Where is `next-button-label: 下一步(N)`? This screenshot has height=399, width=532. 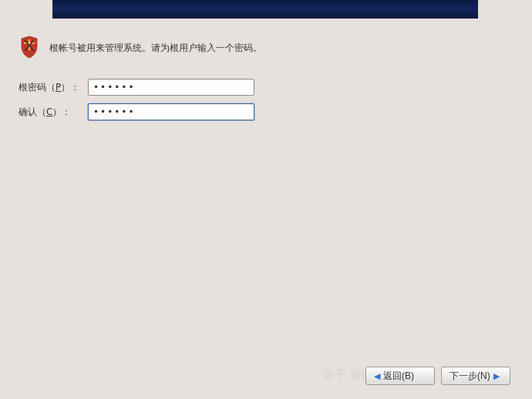
next-button-label: 下一步(N) is located at coordinates (470, 377).